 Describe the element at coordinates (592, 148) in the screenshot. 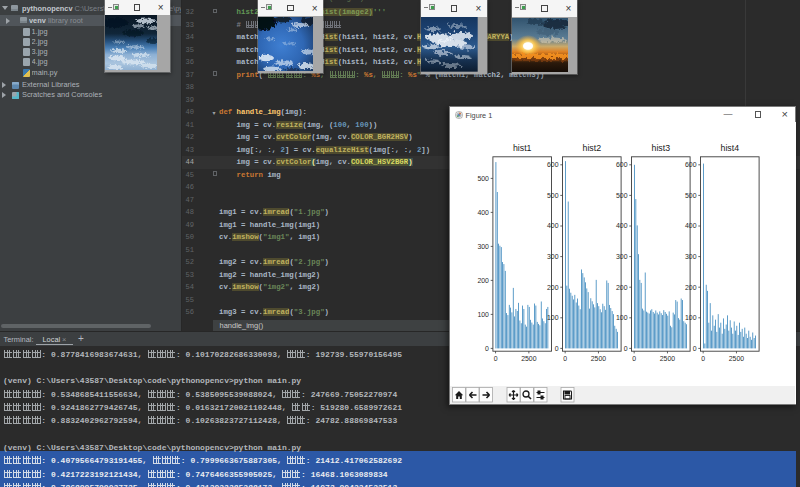

I see `svg-text: hist2` at that location.